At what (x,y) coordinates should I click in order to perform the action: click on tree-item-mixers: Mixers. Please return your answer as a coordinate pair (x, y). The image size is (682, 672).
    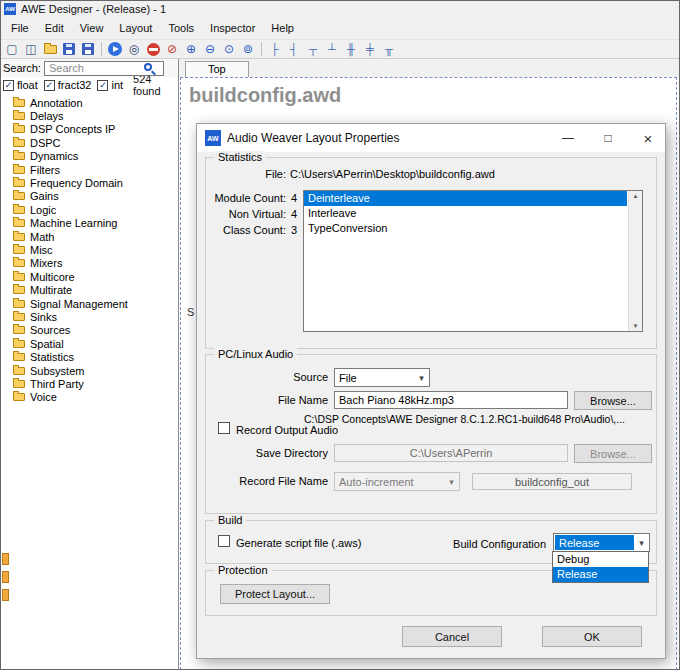
    Looking at the image, I should click on (90, 264).